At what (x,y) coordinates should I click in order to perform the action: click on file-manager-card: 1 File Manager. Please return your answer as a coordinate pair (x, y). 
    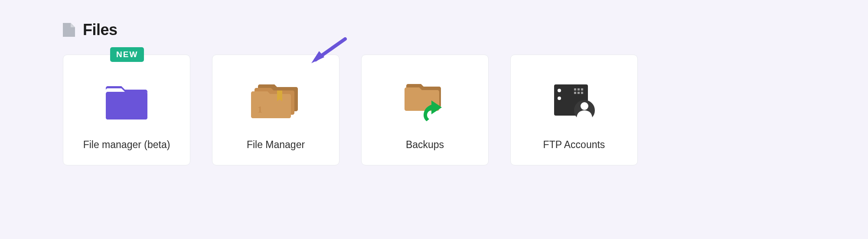
    Looking at the image, I should click on (276, 110).